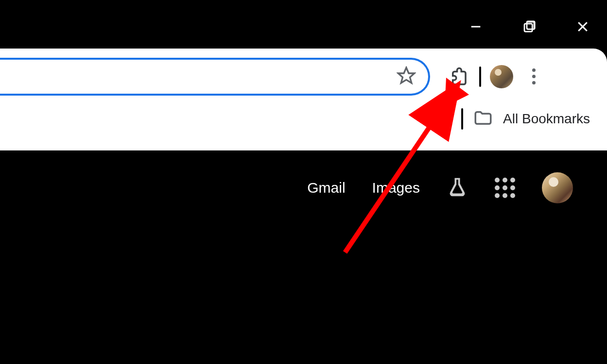 This screenshot has height=364, width=607. I want to click on labs-button, so click(457, 188).